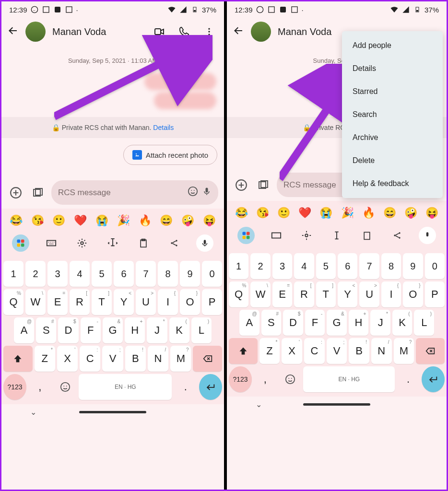 This screenshot has height=491, width=448. Describe the element at coordinates (391, 266) in the screenshot. I see `key-8: 8` at that location.